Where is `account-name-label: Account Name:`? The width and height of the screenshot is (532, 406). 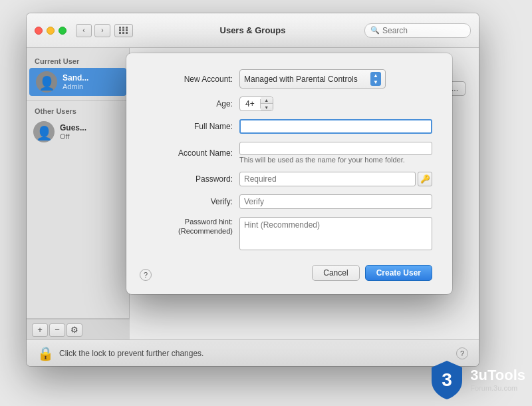
account-name-label: Account Name: is located at coordinates (193, 153).